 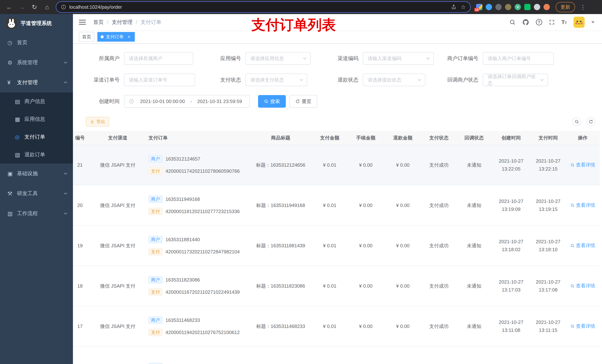 I want to click on table-row: 17 微信 JSAPI 支付 商户1635311468233 支付4200001…, so click(x=336, y=327).